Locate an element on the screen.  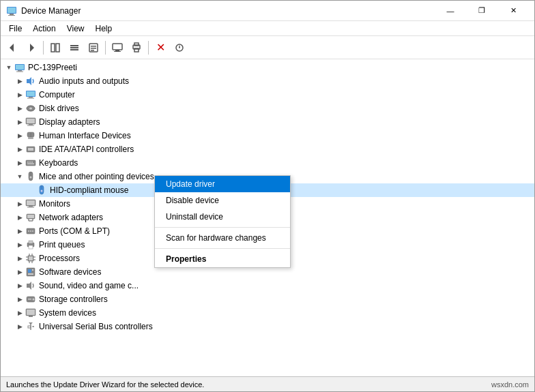
title-bar: Device Manager — ❐ ✕ is located at coordinates (268, 11).